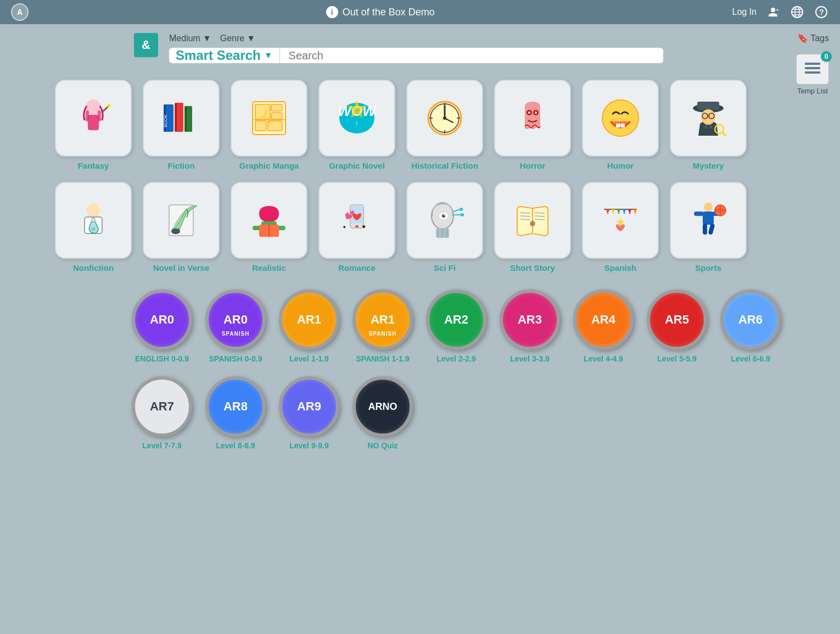 The image size is (840, 634). I want to click on ar-item-level-4-4.9: AR4Level 4-4.9, so click(603, 326).